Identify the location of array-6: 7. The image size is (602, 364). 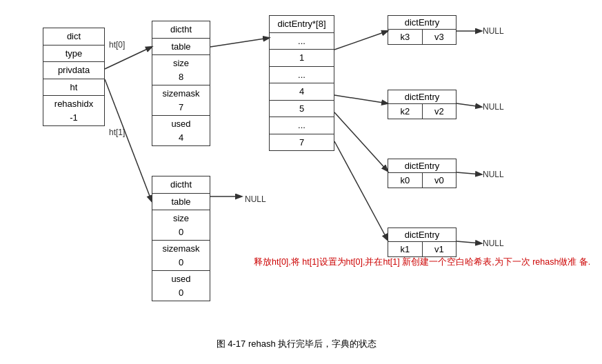
(302, 143).